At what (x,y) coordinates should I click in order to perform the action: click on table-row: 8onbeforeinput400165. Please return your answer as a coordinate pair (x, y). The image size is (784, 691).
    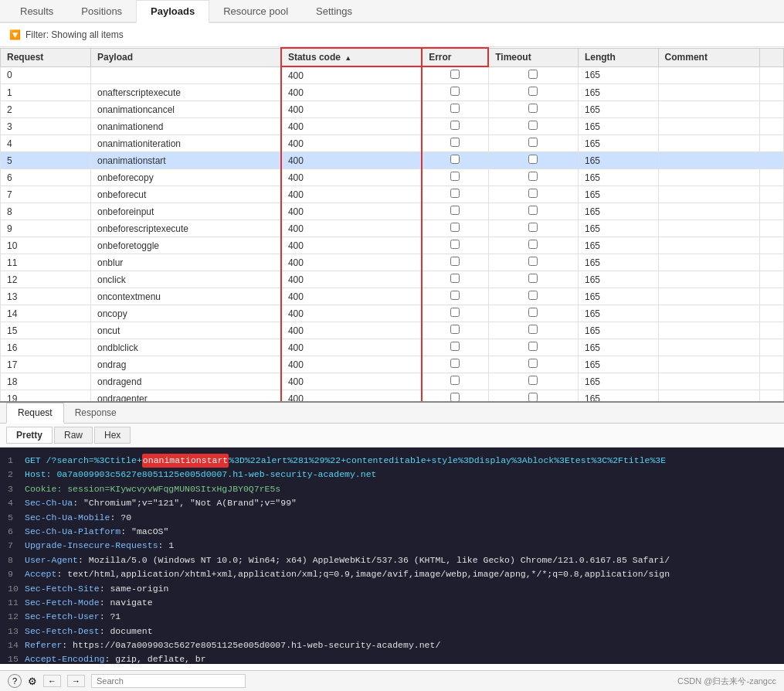
    Looking at the image, I should click on (392, 212).